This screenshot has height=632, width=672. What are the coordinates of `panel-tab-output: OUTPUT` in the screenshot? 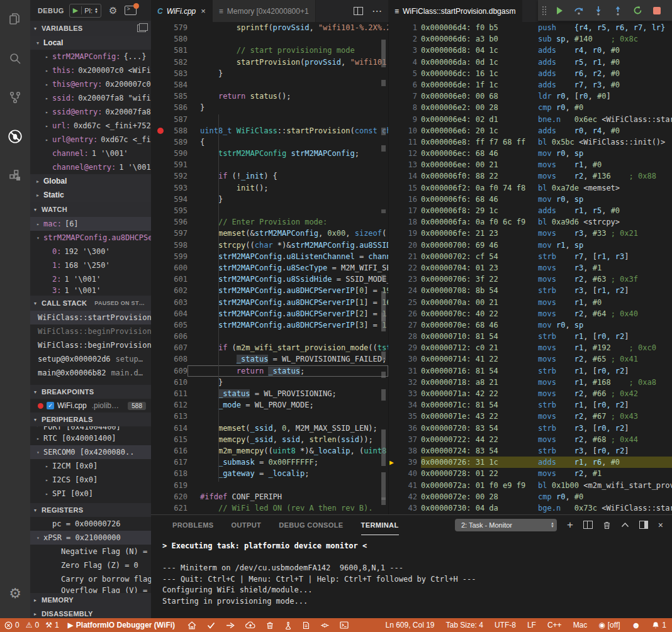 It's located at (247, 525).